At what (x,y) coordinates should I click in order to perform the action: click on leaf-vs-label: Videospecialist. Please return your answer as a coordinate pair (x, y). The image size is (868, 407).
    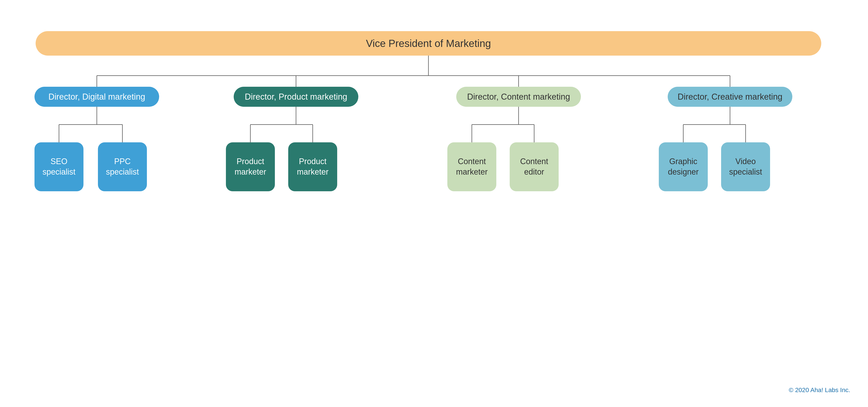
    Looking at the image, I should click on (746, 167).